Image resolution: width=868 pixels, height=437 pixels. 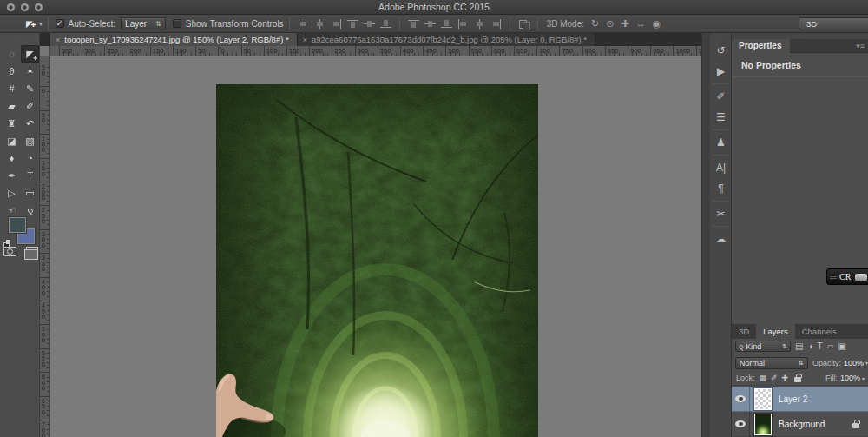 What do you see at coordinates (143, 24) in the screenshot?
I see `auto-select-target-dropdown: Layer ⇅` at bounding box center [143, 24].